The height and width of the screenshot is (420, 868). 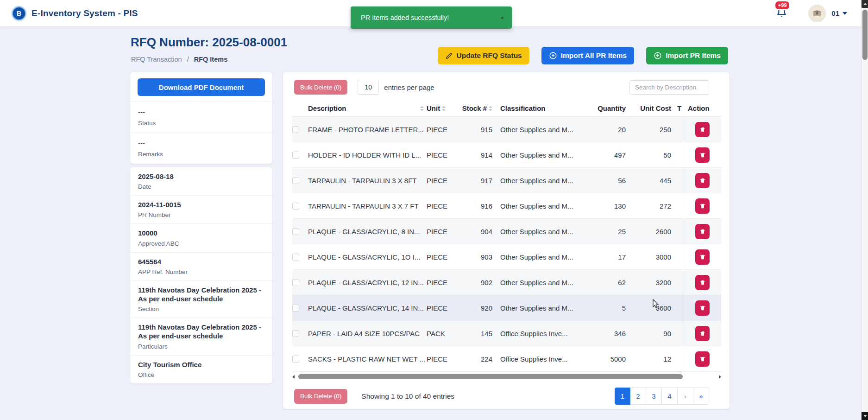 What do you see at coordinates (720, 377) in the screenshot?
I see `scroll-right-arrow-icon` at bounding box center [720, 377].